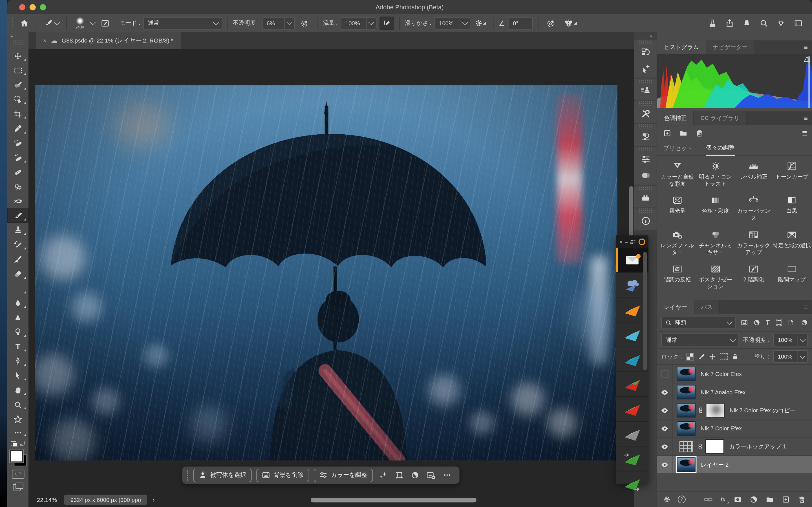 This screenshot has width=812, height=507. What do you see at coordinates (683, 133) in the screenshot?
I see `folder-icon` at bounding box center [683, 133].